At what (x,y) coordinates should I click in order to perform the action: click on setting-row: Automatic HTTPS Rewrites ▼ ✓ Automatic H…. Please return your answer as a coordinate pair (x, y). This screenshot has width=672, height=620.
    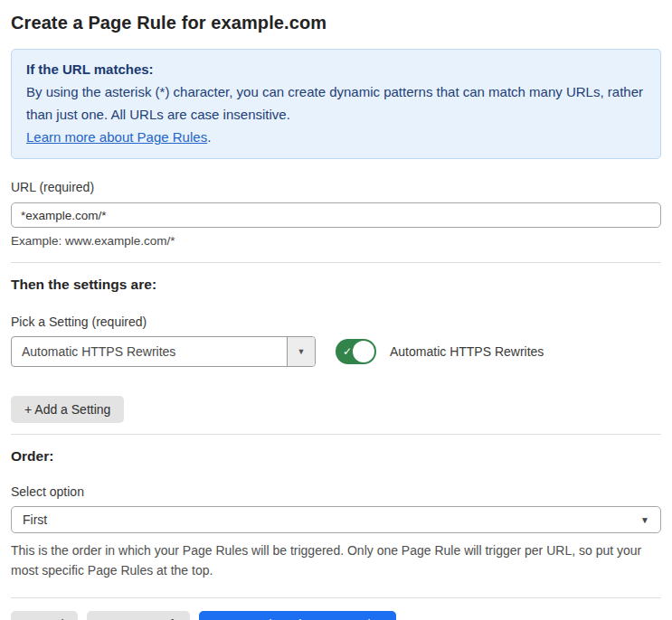
    Looking at the image, I should click on (336, 352).